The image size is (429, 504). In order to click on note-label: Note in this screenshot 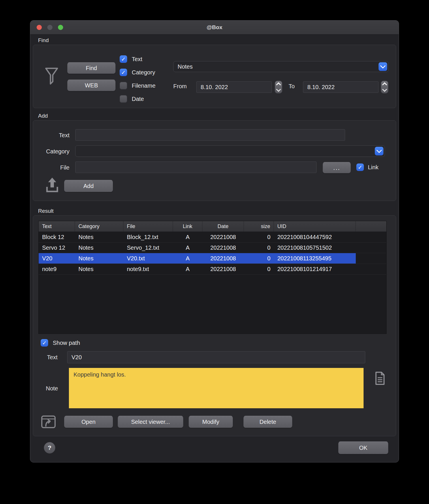, I will do `click(52, 389)`.